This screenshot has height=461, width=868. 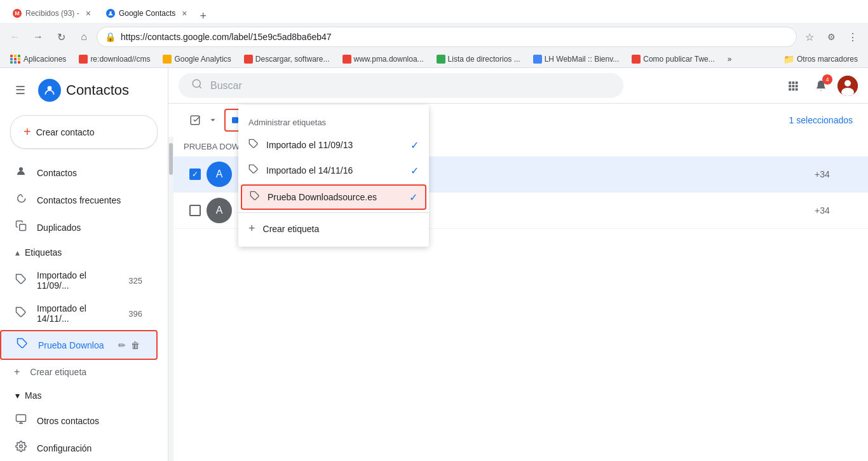 I want to click on sidebar-frequent-label: Contactos frecuentes, so click(x=79, y=200).